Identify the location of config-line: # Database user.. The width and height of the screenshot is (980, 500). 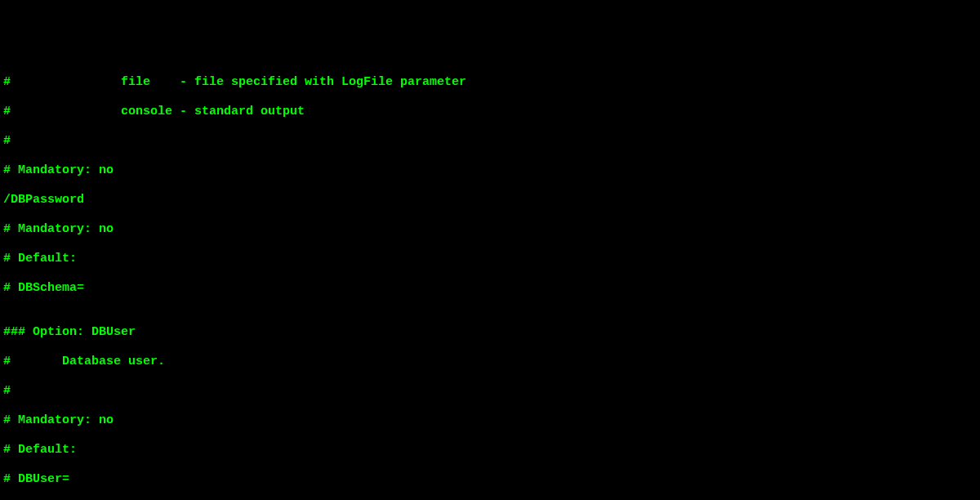
(490, 362).